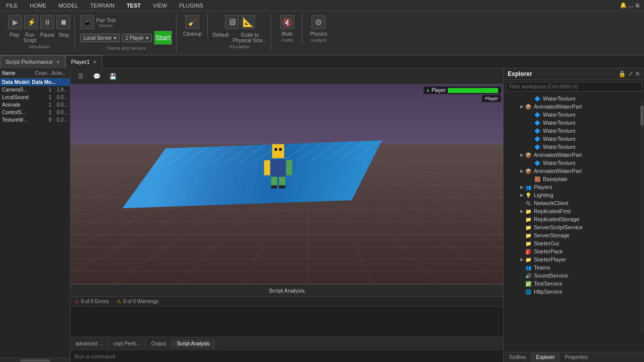 The image size is (644, 362). Describe the element at coordinates (574, 115) in the screenshot. I see `tree-item-water-texture-2: 🔷 WaterTexture` at that location.